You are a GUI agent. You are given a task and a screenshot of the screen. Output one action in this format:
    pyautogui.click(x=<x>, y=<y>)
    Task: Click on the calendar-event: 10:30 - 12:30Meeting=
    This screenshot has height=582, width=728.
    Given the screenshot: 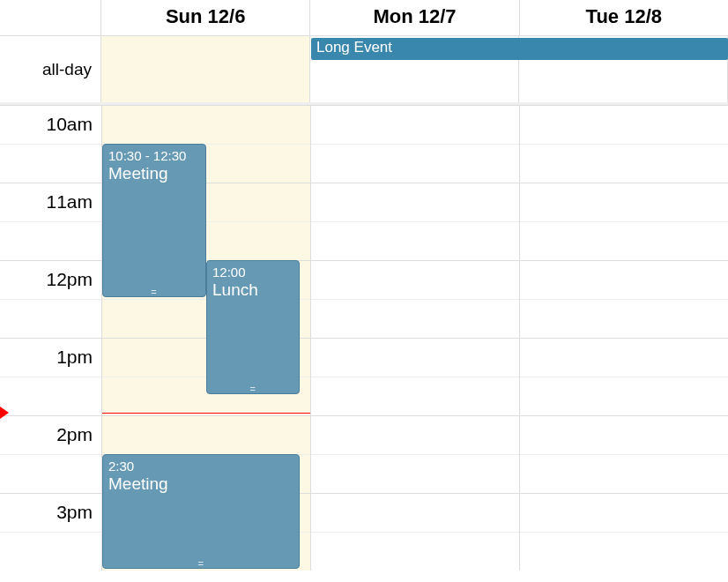 What is the action you would take?
    pyautogui.click(x=154, y=220)
    